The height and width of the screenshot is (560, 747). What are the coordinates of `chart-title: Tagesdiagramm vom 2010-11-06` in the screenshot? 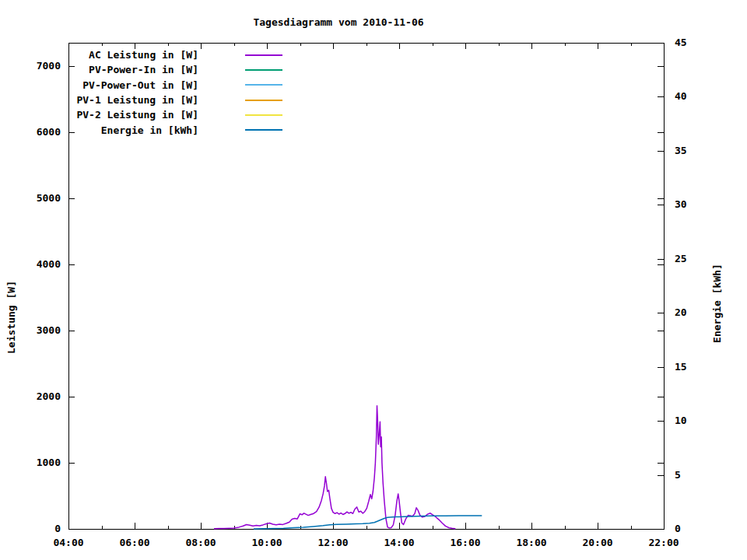 It's located at (338, 22).